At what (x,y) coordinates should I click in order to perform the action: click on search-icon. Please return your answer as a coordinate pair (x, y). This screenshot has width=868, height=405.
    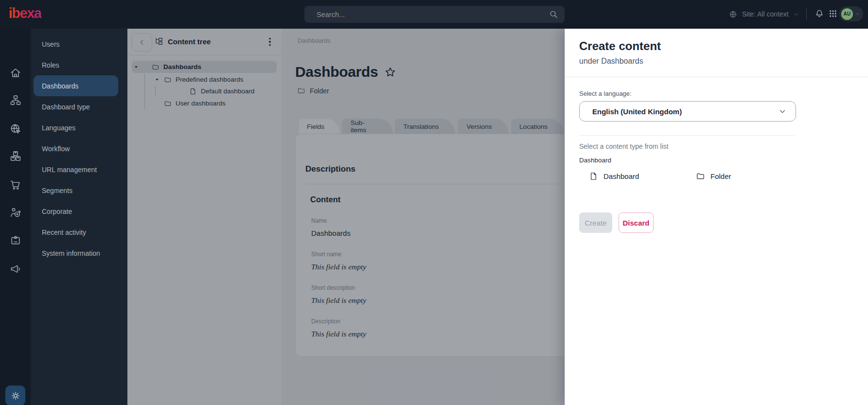
    Looking at the image, I should click on (553, 15).